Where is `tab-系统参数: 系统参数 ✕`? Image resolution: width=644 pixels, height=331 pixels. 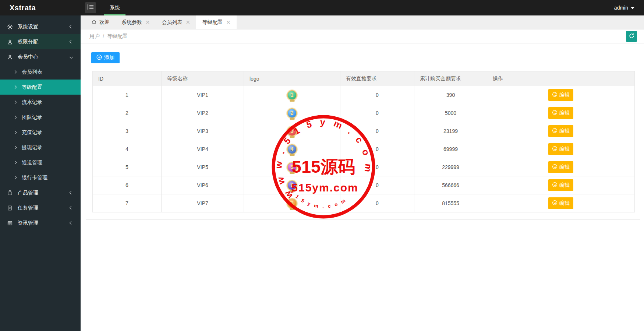 tab-系统参数: 系统参数 ✕ is located at coordinates (136, 22).